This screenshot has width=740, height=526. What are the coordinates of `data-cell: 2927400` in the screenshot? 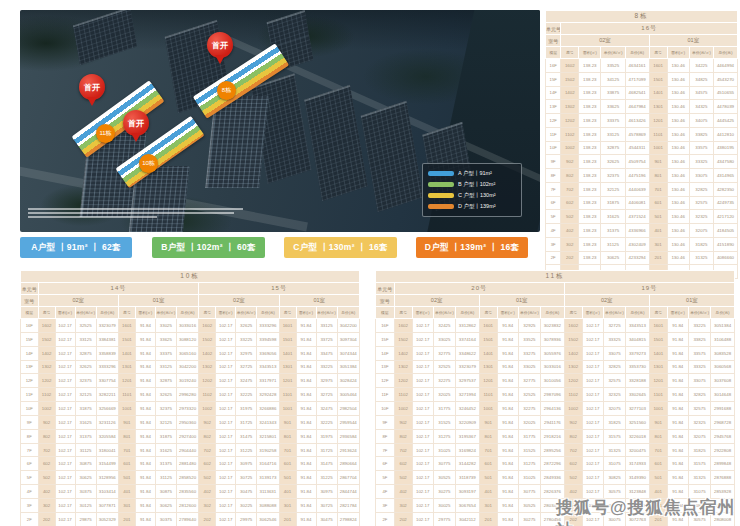 It's located at (187, 436).